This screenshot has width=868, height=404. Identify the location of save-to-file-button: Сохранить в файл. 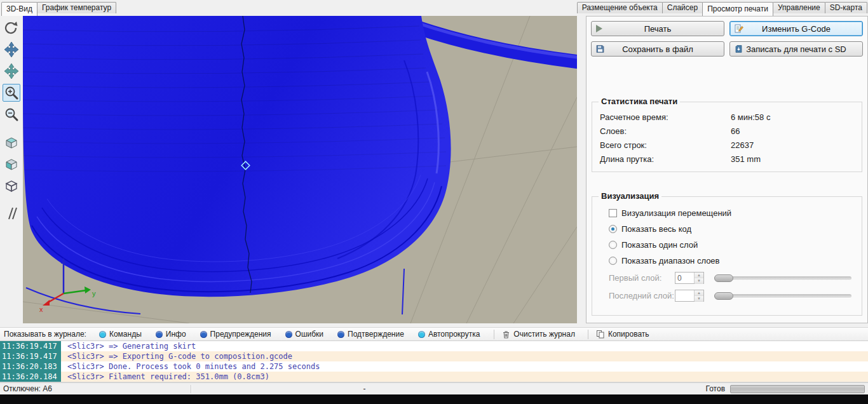
(658, 49).